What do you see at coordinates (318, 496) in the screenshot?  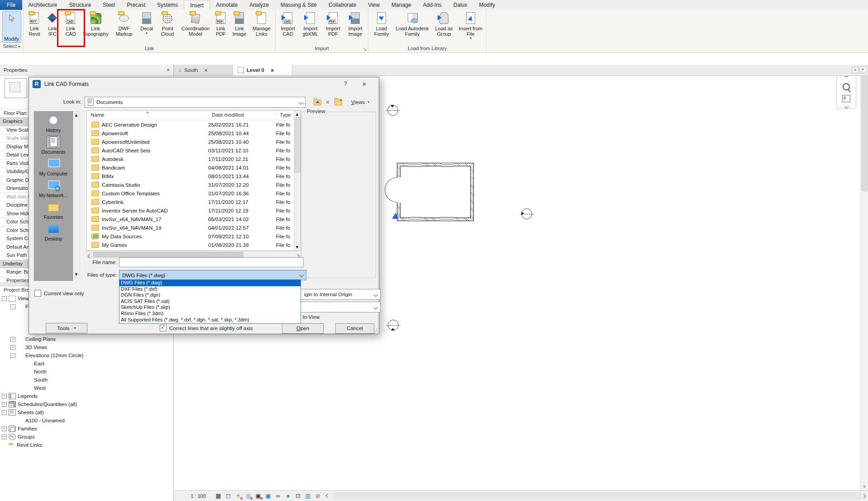 I see `view-control-icon: ⊘` at bounding box center [318, 496].